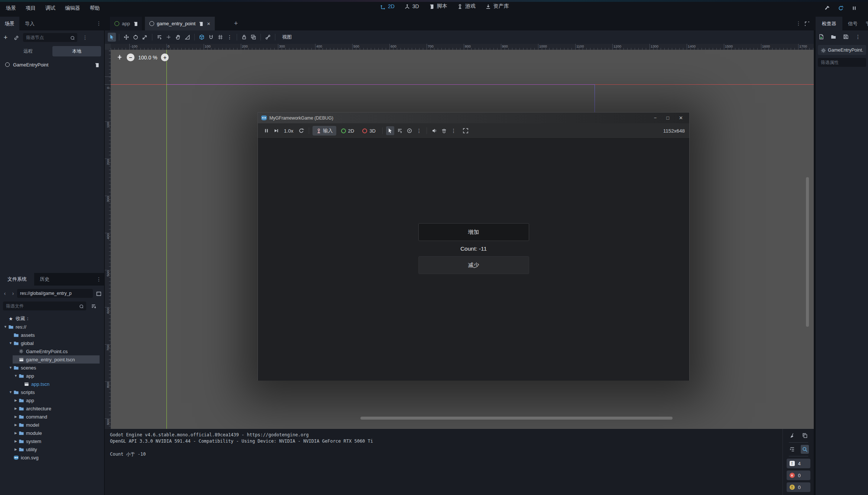 The height and width of the screenshot is (495, 868). What do you see at coordinates (13, 293) in the screenshot?
I see `forward-icon: ›` at bounding box center [13, 293].